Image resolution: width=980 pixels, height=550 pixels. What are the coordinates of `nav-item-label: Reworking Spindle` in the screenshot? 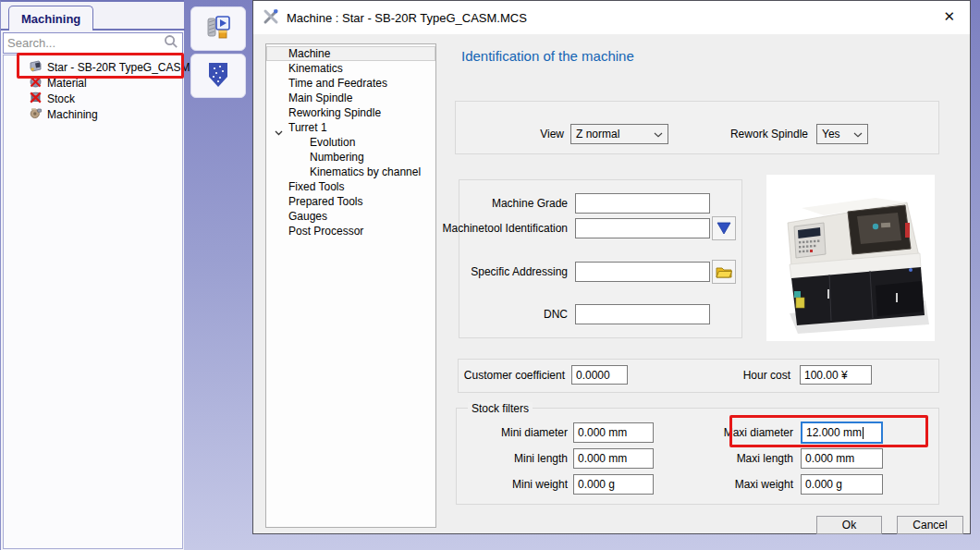 It's located at (335, 113).